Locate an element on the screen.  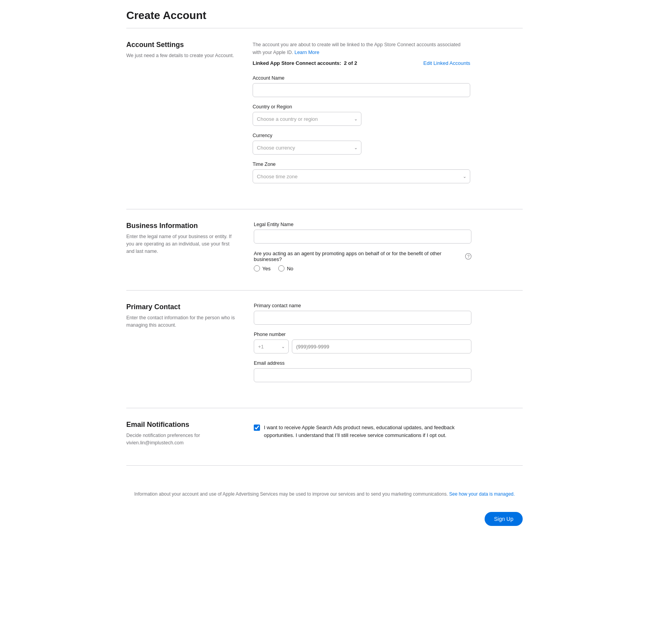
country-region-field-group: Country or Region Choose a country or re… is located at coordinates (361, 115).